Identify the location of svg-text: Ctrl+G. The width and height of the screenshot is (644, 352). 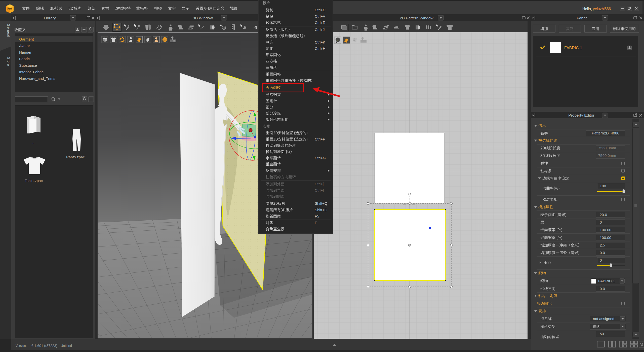
(320, 158).